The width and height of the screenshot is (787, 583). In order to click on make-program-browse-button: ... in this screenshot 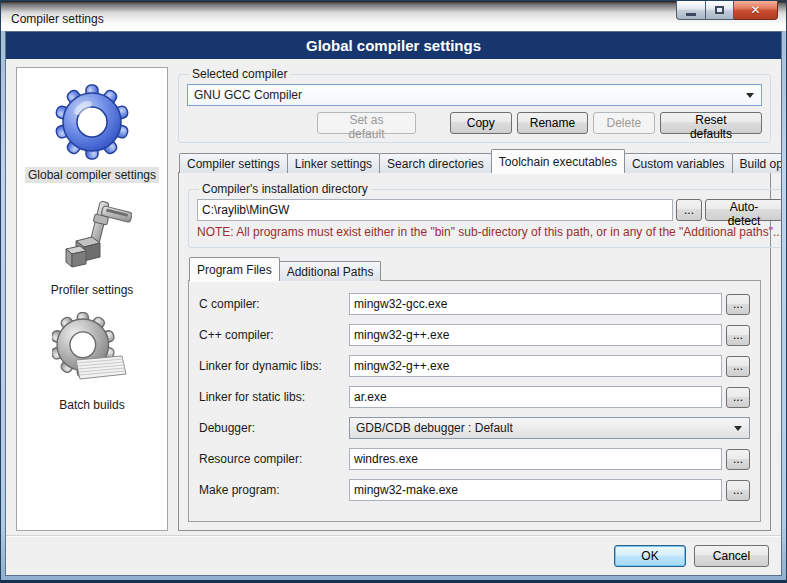, I will do `click(738, 490)`.